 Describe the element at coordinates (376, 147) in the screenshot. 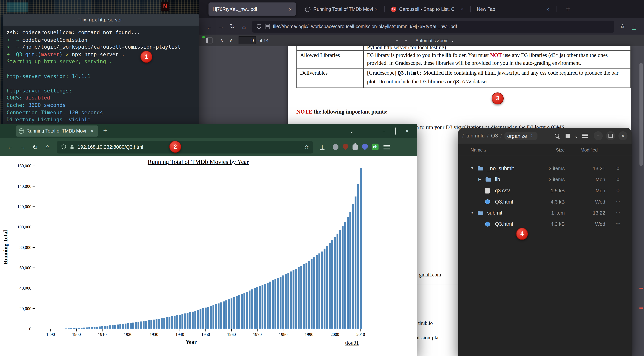

I see `eh-extension-icon: eh` at that location.